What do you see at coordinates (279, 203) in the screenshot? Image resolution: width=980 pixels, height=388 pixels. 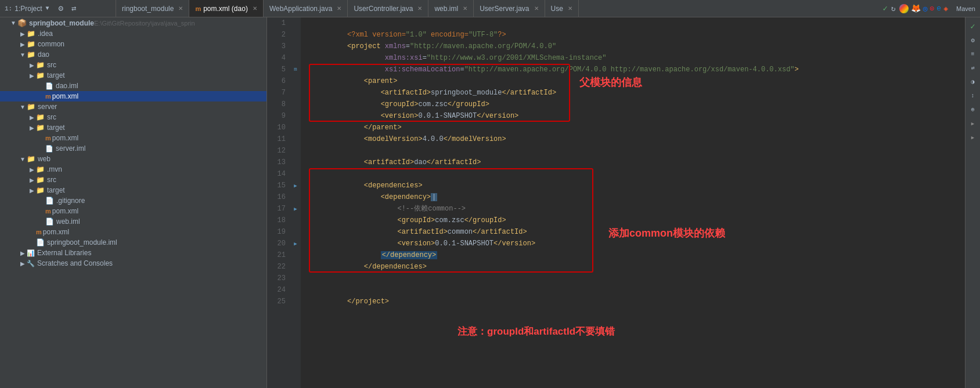 I see `line-numbers: 1 2 3 4 5 6 7 8 9 10 11 12 13 14 15 16 1…` at bounding box center [279, 203].